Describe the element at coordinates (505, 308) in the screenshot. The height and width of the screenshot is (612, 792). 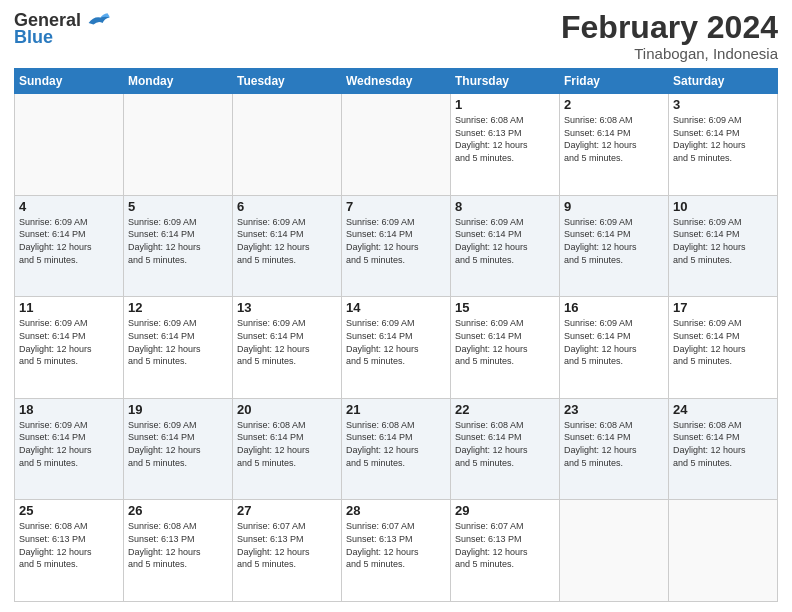
I see `day-number: 15` at that location.